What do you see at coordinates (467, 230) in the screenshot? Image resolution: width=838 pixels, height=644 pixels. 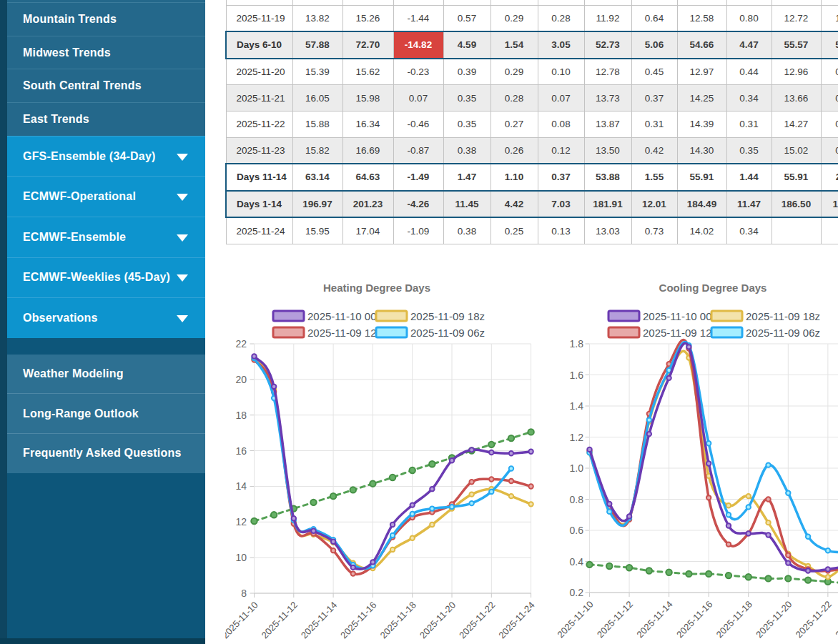 I see `table-cell: 0.38` at bounding box center [467, 230].